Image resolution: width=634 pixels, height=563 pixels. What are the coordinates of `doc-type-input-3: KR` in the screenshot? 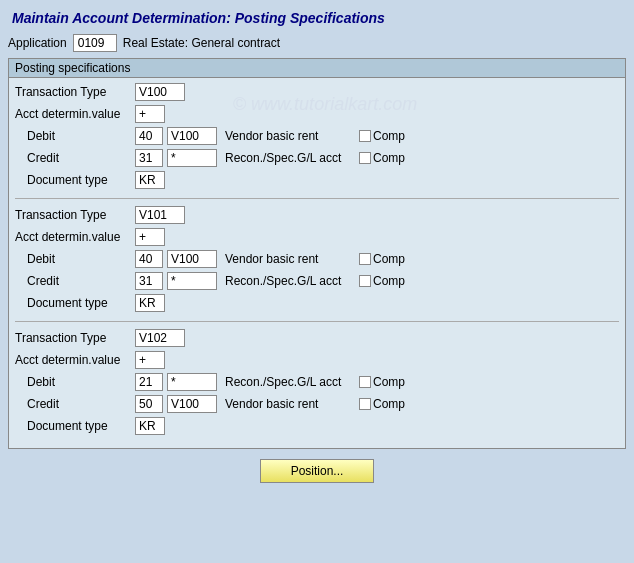 It's located at (150, 426).